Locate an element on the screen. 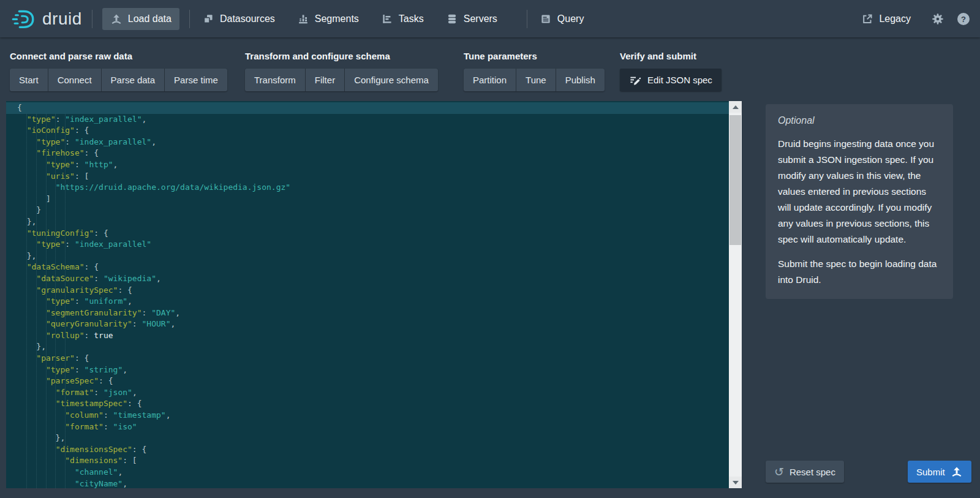  segments-icon is located at coordinates (303, 19).